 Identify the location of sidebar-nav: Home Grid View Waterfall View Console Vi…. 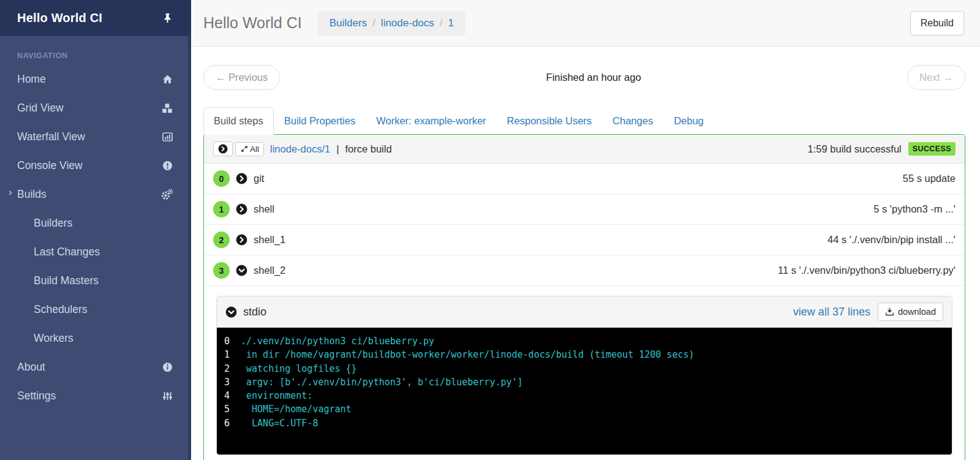
(96, 238).